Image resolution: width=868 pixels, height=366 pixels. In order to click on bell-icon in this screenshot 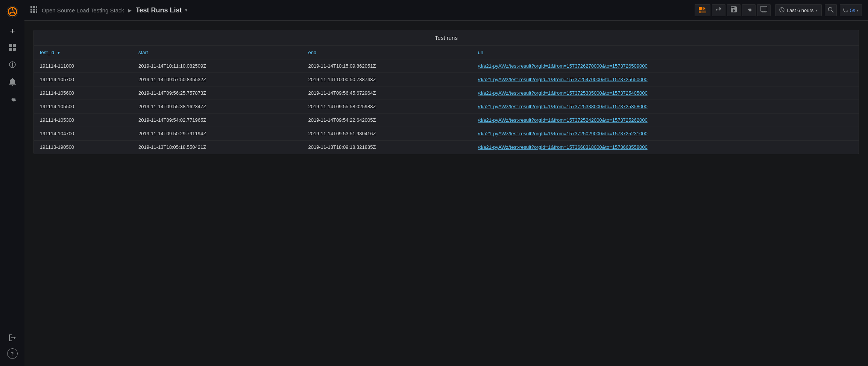, I will do `click(12, 83)`.